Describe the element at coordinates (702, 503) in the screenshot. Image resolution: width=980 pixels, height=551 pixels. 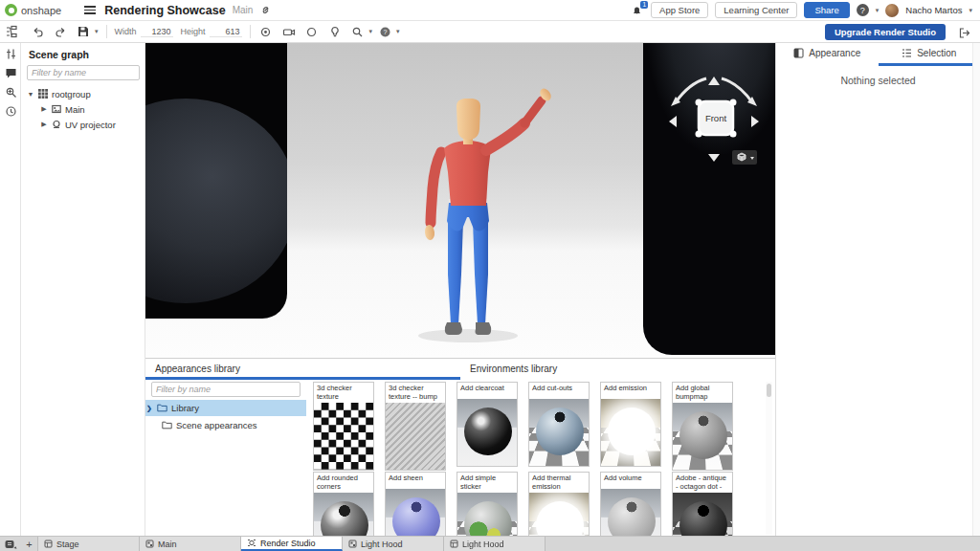
I see `appearance-item: Adobe - antique - octagon dot -` at that location.